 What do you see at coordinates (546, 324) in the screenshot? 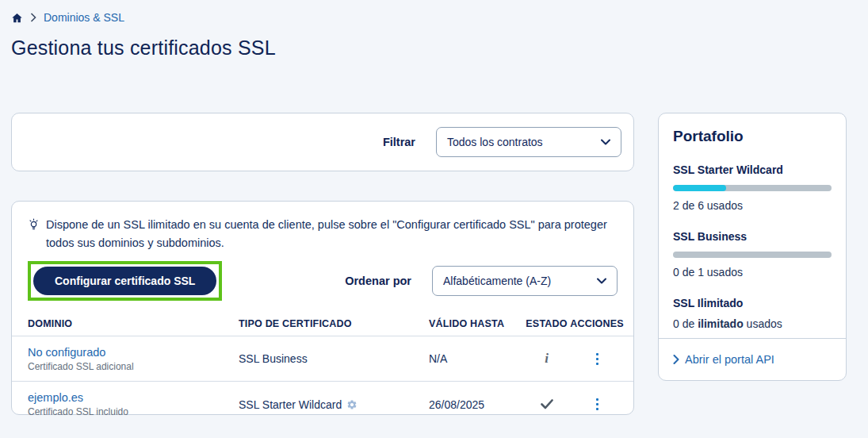
I see `column-header-estado: ESTADO` at bounding box center [546, 324].